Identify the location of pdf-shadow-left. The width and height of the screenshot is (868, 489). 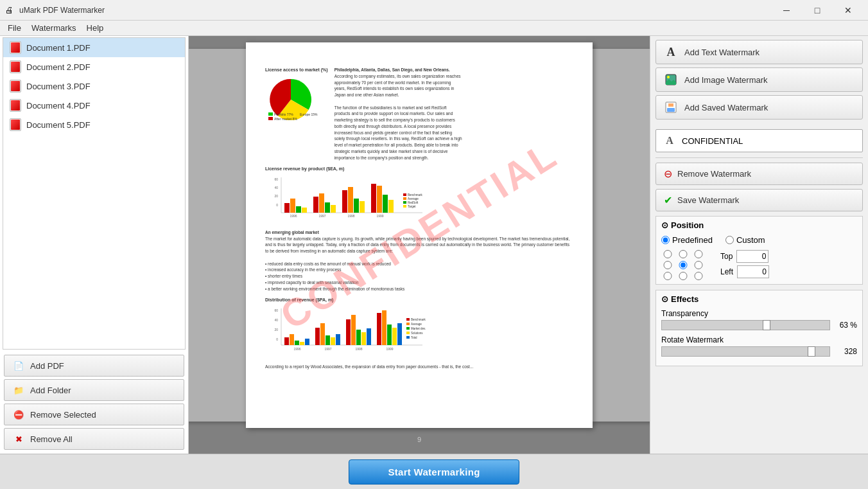
(217, 235).